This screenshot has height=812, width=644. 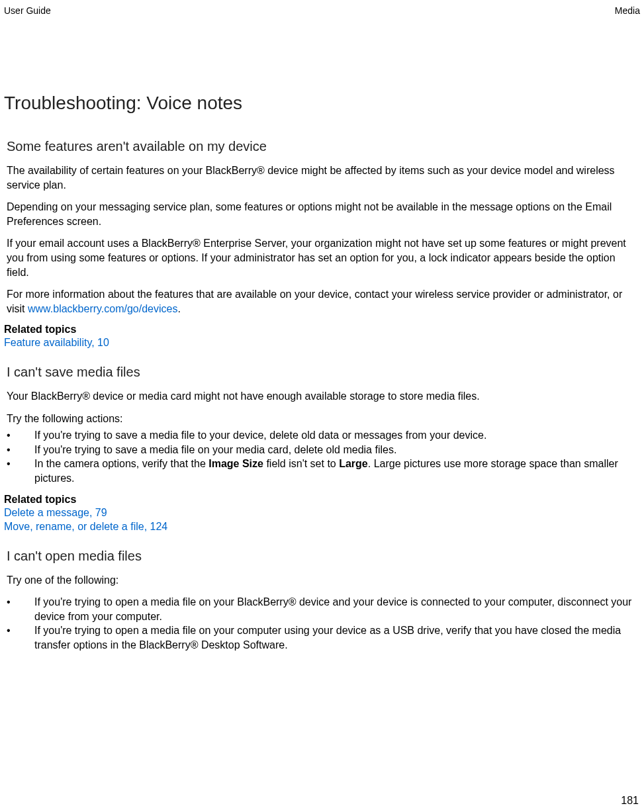 I want to click on section3-heading: I can't open media files, so click(x=322, y=556).